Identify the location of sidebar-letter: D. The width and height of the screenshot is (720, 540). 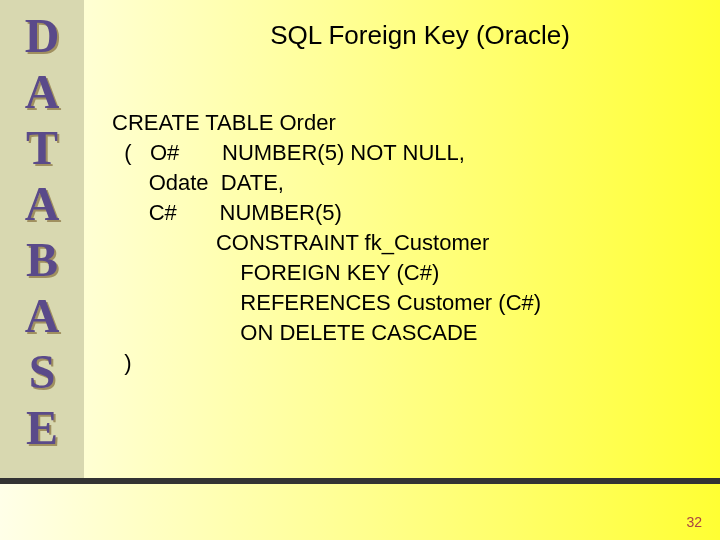
(42, 36).